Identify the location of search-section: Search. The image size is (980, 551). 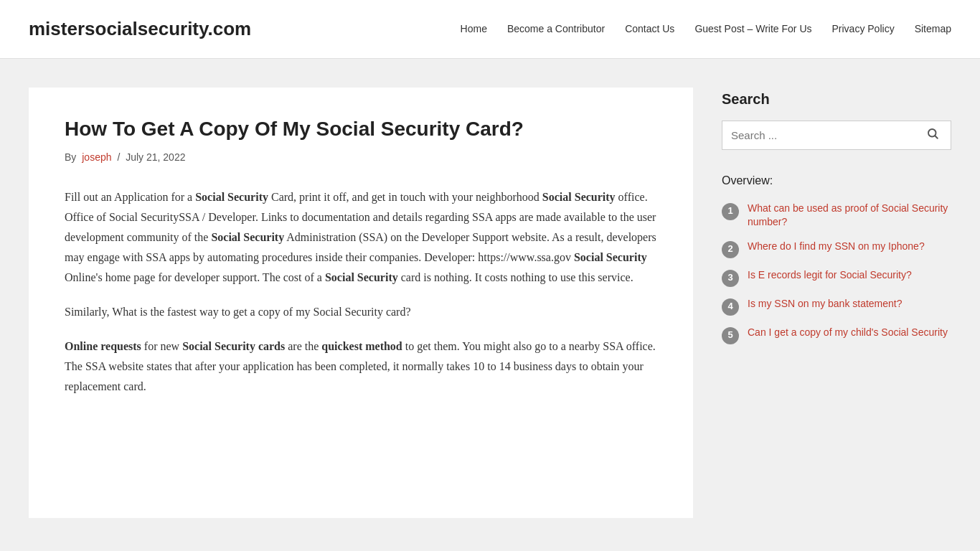
(837, 119).